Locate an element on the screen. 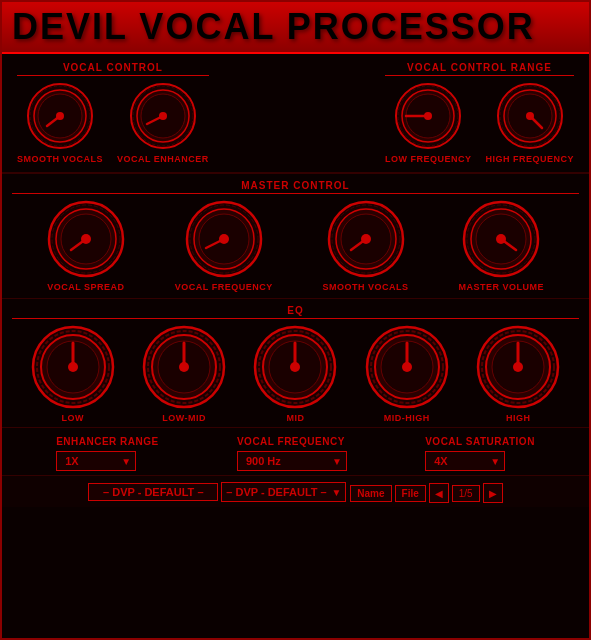 The image size is (591, 640). vocal-saturation-group: VOCAL SATURATION 1X 2X 4X 8X ▼ is located at coordinates (480, 454).